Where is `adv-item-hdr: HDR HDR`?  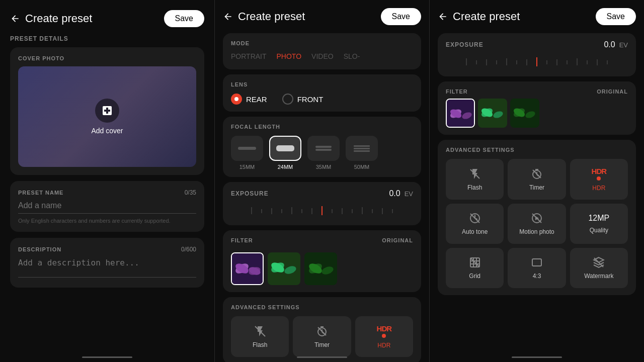 adv-item-hdr: HDR HDR is located at coordinates (384, 337).